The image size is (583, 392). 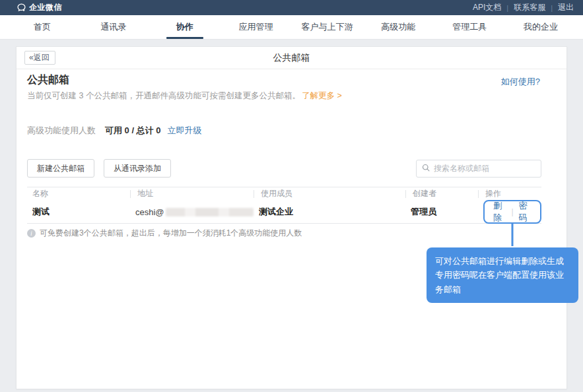 I want to click on toolbar-buttons: 新建公共邮箱 从通讯录添加, so click(x=99, y=168).